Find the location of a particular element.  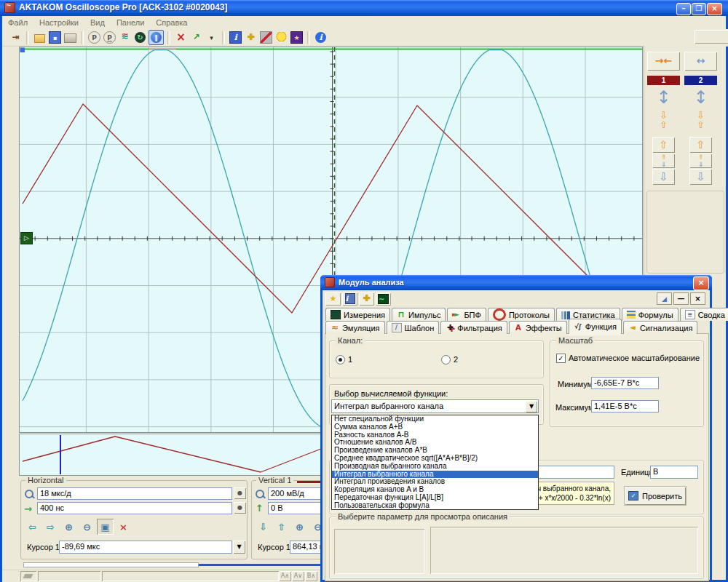

status-mini-button-A∨: A∨ is located at coordinates (298, 576).